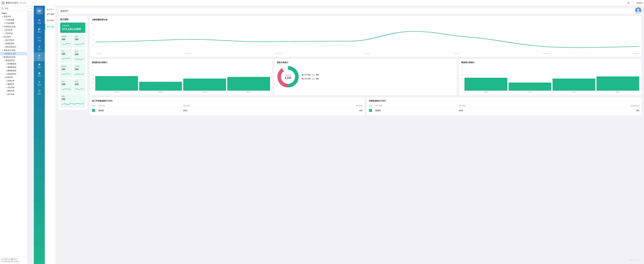  Describe the element at coordinates (16, 8) in the screenshot. I see `search-input` at that location.